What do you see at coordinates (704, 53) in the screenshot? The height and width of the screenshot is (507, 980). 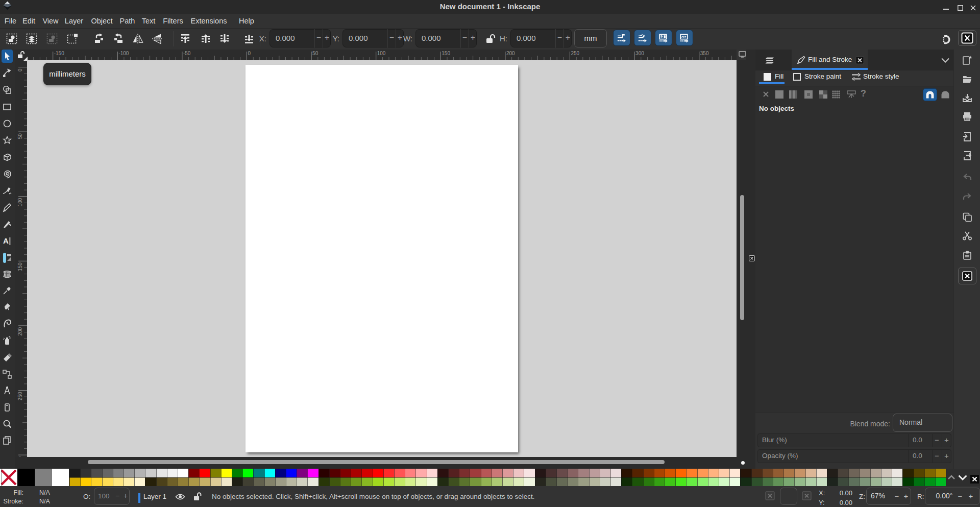 I see `svg-text: 350` at bounding box center [704, 53].